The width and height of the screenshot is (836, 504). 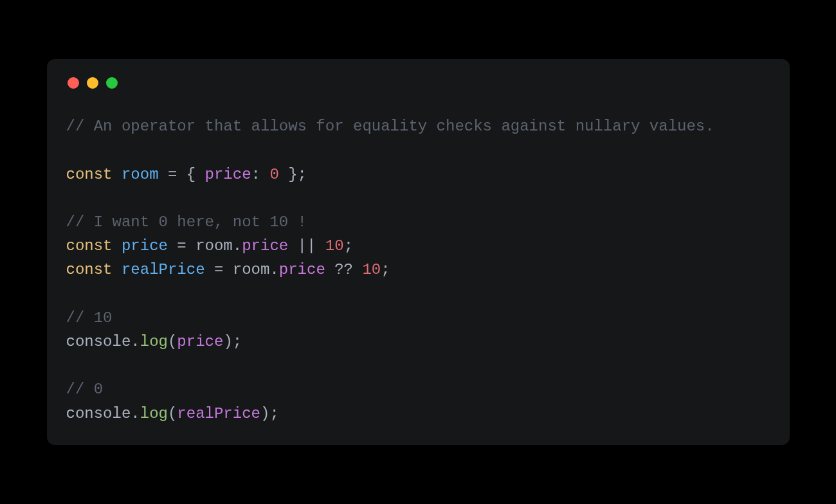 I want to click on minimize-icon, so click(x=93, y=83).